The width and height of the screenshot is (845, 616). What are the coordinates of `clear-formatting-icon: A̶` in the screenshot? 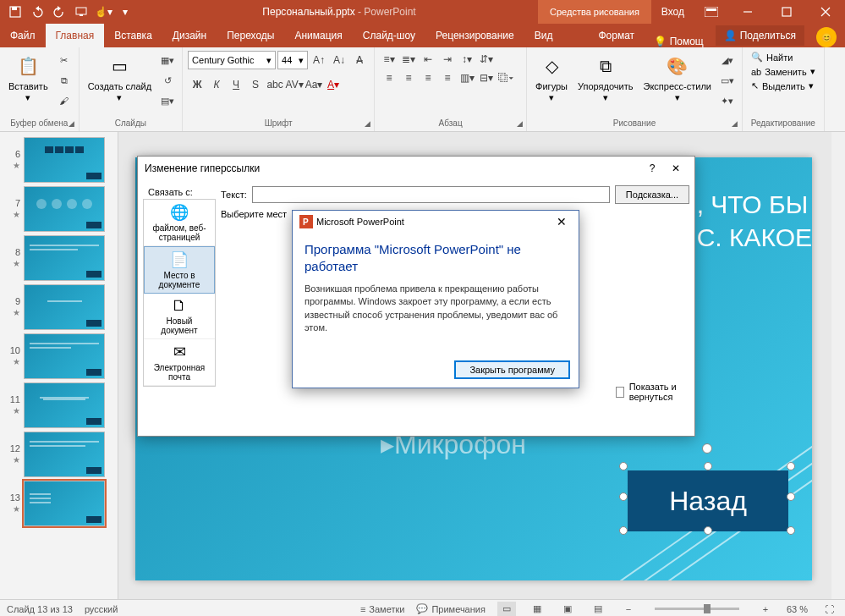 It's located at (359, 60).